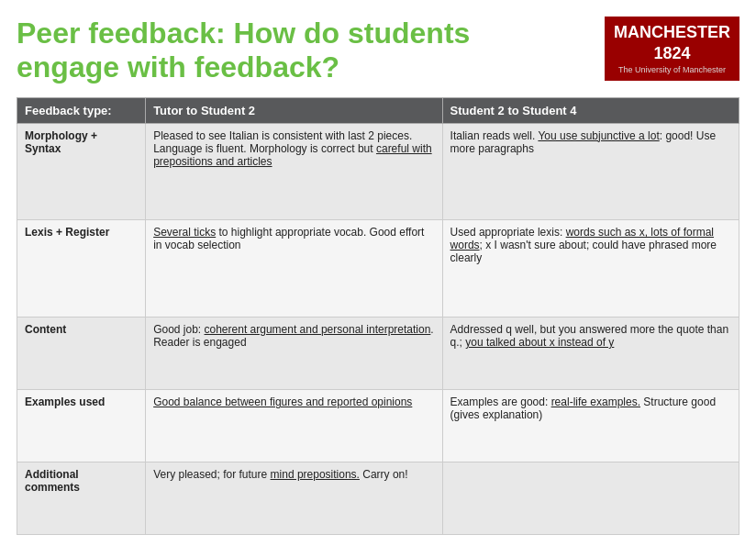  What do you see at coordinates (591, 110) in the screenshot?
I see `col-header-student: Student 2 to Student 4` at bounding box center [591, 110].